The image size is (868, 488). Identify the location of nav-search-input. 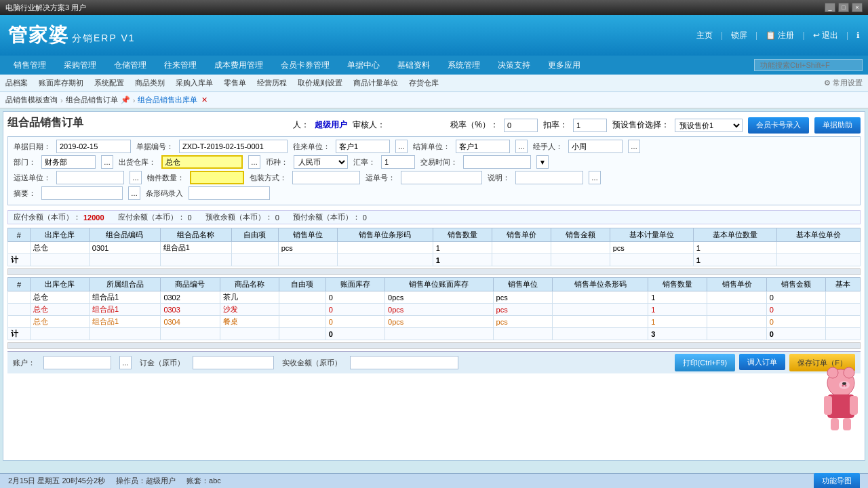
(808, 65).